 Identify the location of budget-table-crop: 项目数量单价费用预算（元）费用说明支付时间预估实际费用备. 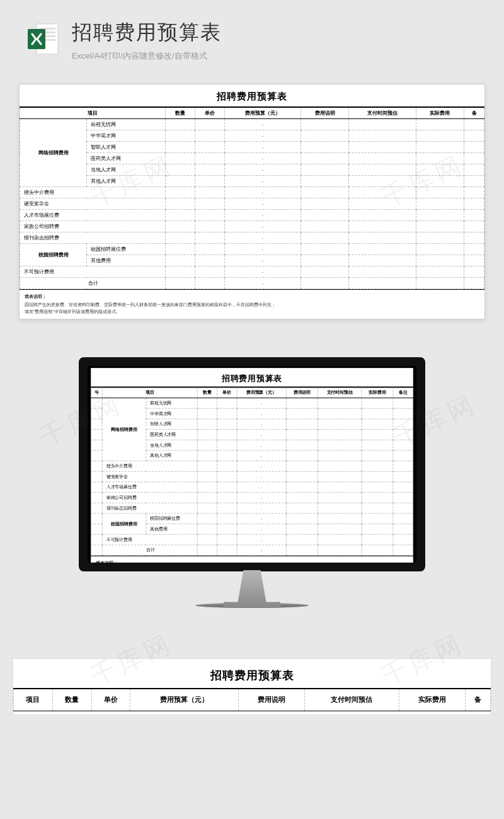
(252, 700).